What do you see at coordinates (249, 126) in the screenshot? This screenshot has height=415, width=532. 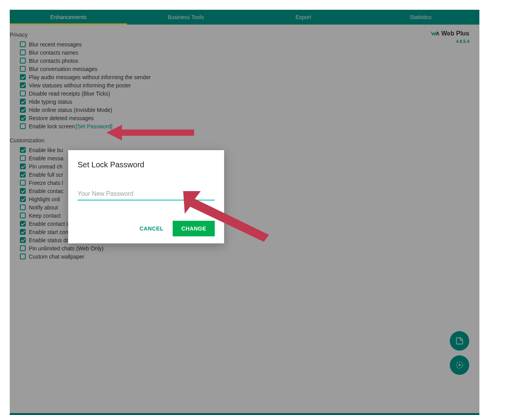 I see `opt-enable-lock: Enable lock screen [Set Password]` at bounding box center [249, 126].